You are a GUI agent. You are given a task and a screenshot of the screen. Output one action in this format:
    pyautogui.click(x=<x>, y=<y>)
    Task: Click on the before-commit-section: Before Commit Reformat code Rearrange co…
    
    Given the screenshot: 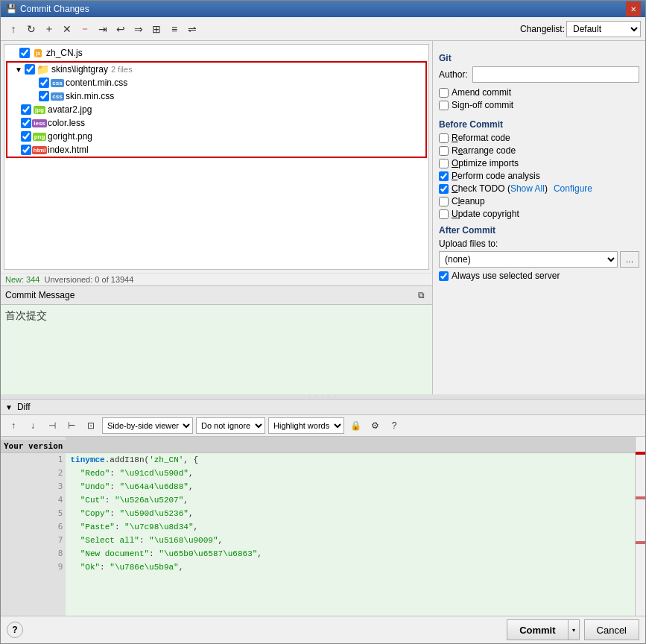 What is the action you would take?
    pyautogui.click(x=539, y=169)
    